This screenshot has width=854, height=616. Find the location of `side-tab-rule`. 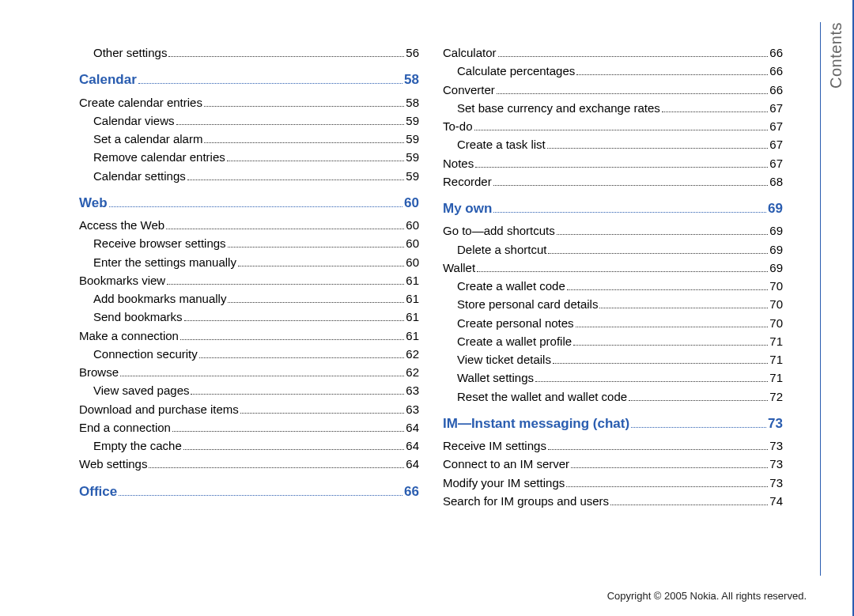

side-tab-rule is located at coordinates (821, 299).